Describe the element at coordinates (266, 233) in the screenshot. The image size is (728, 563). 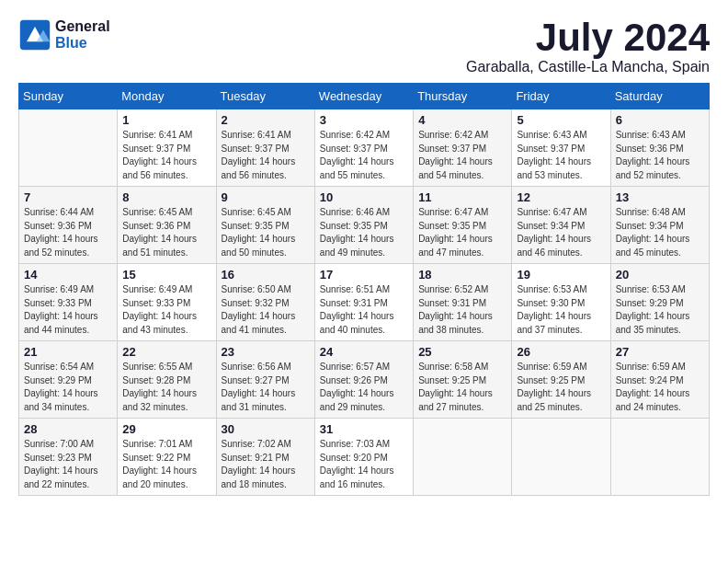
I see `day-info: Sunrise: 6:45 AM Sunset: 9:35 PM Dayligh…` at that location.